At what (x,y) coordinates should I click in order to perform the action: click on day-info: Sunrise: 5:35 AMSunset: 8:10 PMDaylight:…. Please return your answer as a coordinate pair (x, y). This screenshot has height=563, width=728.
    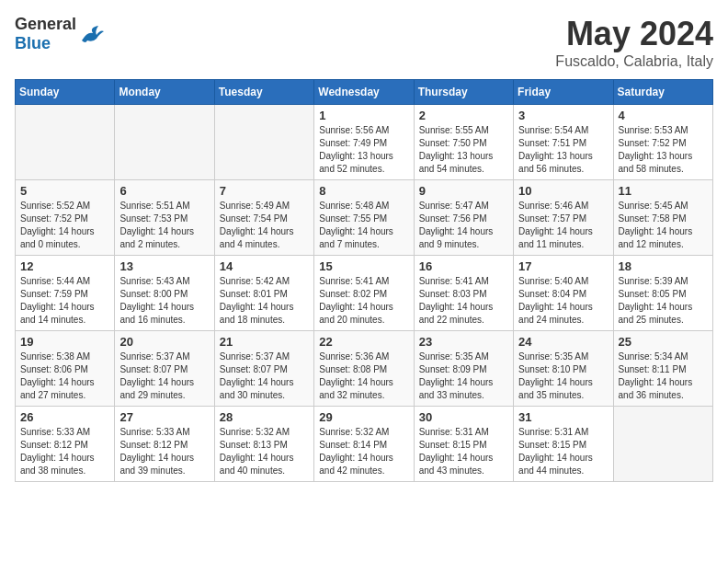
    Looking at the image, I should click on (563, 376).